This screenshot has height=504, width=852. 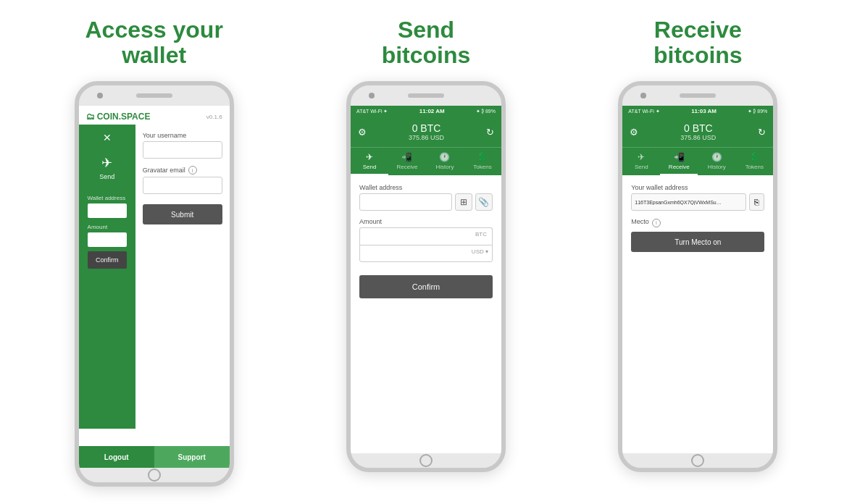 I want to click on wallet-address-display-group: 116T3EpsanGxmh6QX7QjVWxMSunLTAoK4 ⎘, so click(x=698, y=202).